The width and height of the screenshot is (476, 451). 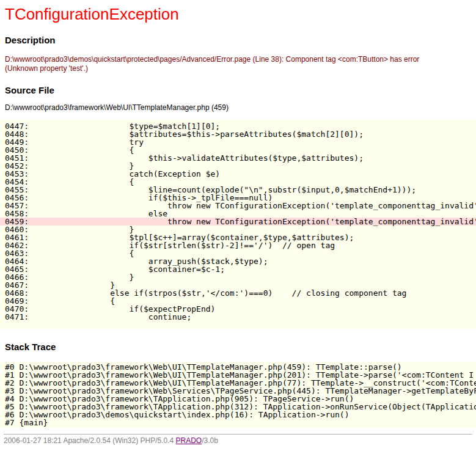 I want to click on server-signature-footer: 2006-01-27 18:21 Apache/2.0.54 (Win32) P…, so click(x=238, y=440).